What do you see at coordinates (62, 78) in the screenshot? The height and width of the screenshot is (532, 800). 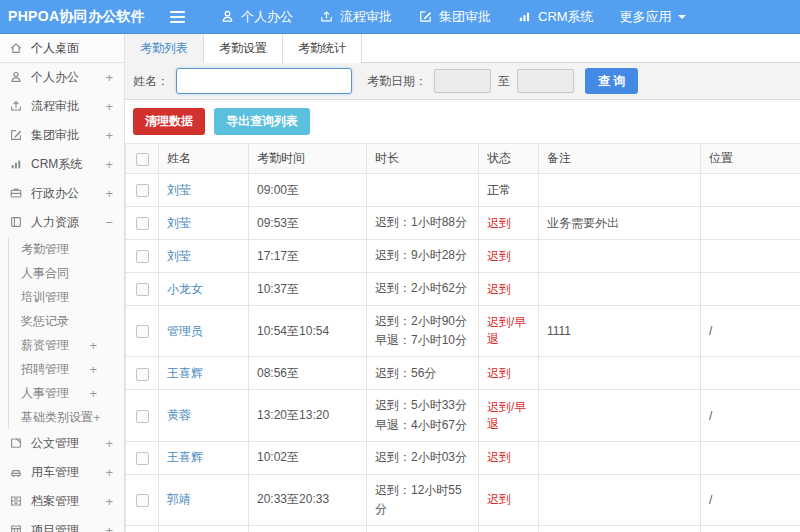 I see `sidebar-item: 个人办公+` at bounding box center [62, 78].